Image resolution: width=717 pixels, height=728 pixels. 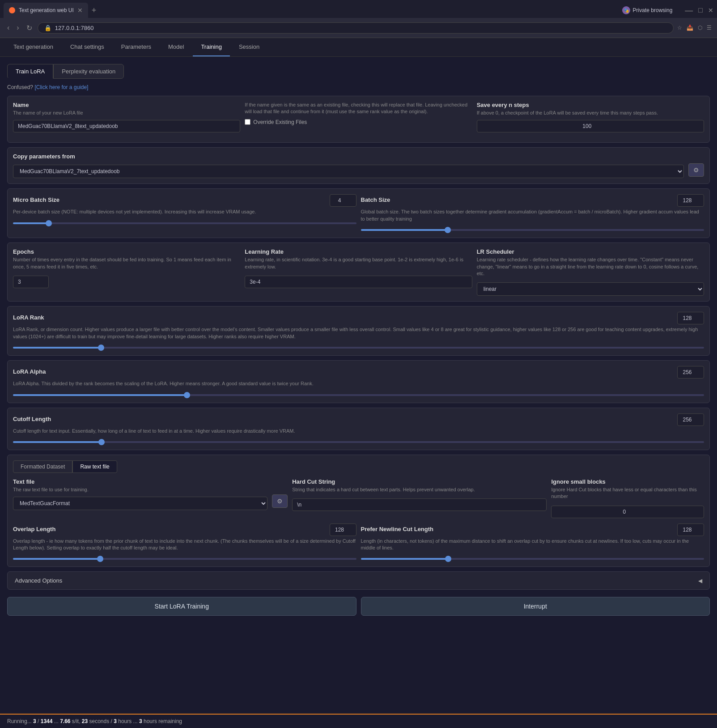 What do you see at coordinates (176, 47) in the screenshot?
I see `tab-model: Model` at bounding box center [176, 47].